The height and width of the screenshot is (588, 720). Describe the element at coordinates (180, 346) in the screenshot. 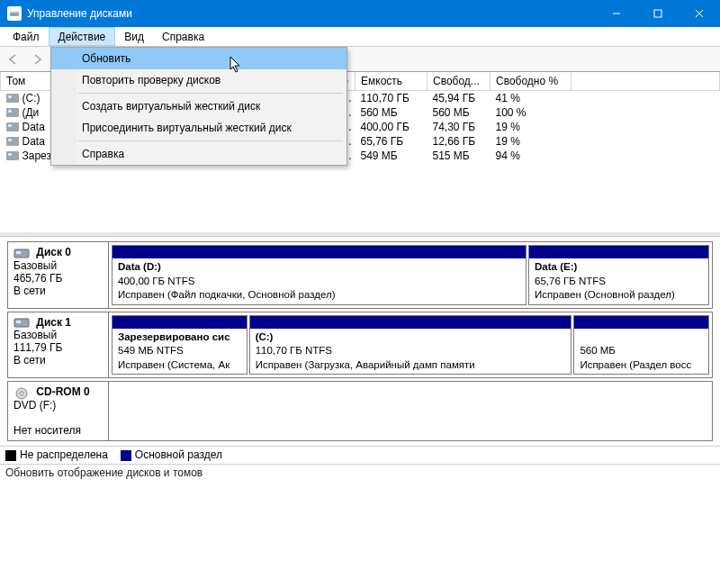

I see `partition: Зарезервировано сис549 МБ NTFSИсправен (…` at that location.